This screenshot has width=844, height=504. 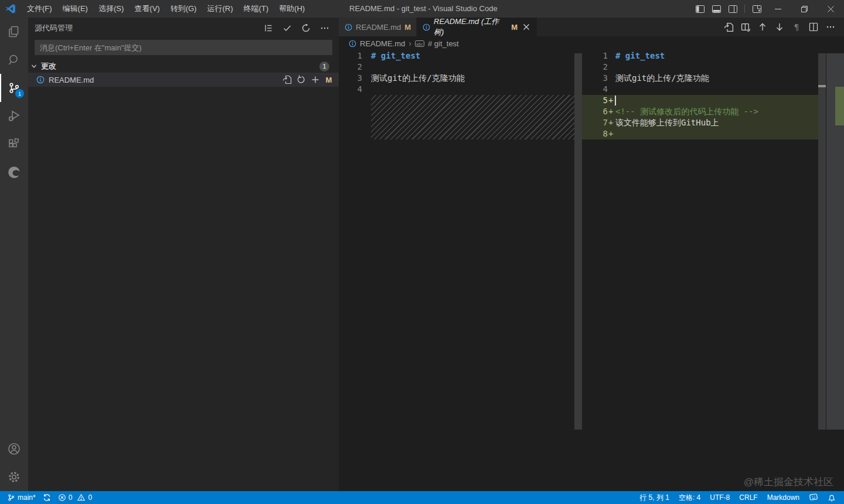 What do you see at coordinates (768, 9) in the screenshot?
I see `window-controls` at bounding box center [768, 9].